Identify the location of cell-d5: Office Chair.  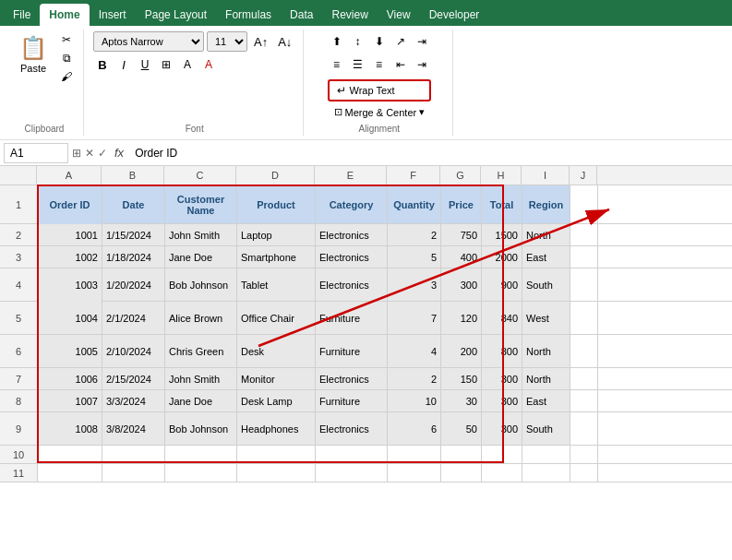
(277, 317).